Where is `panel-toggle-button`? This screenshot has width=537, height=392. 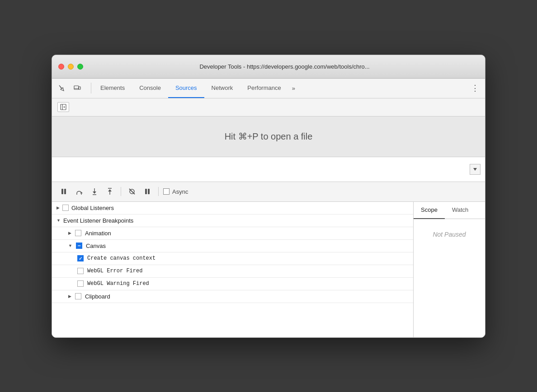
panel-toggle-button is located at coordinates (63, 107).